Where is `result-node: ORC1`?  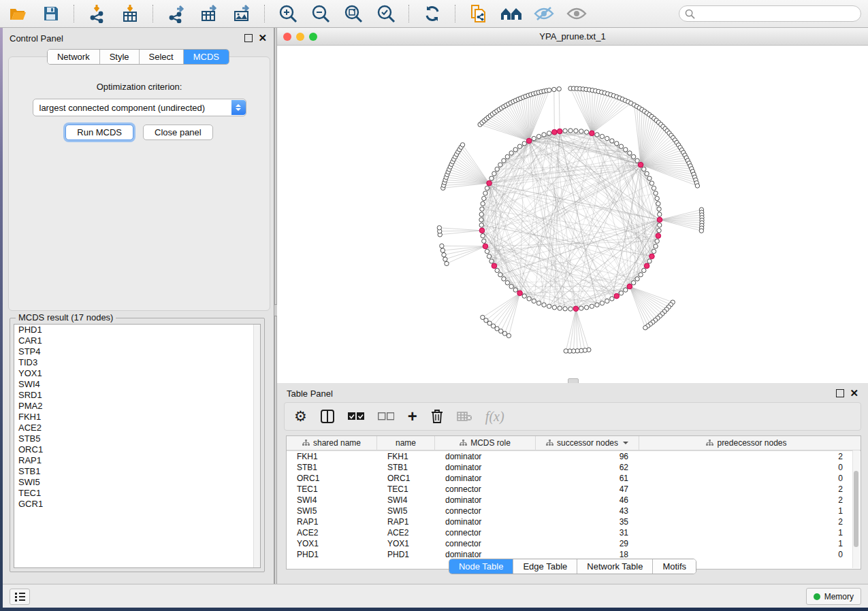 result-node: ORC1 is located at coordinates (138, 450).